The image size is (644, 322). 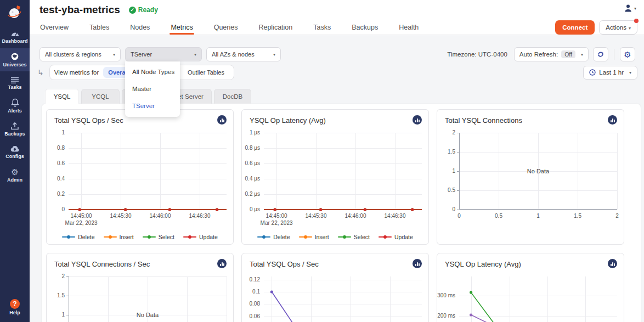 What do you see at coordinates (575, 27) in the screenshot?
I see `connect-button: Connect` at bounding box center [575, 27].